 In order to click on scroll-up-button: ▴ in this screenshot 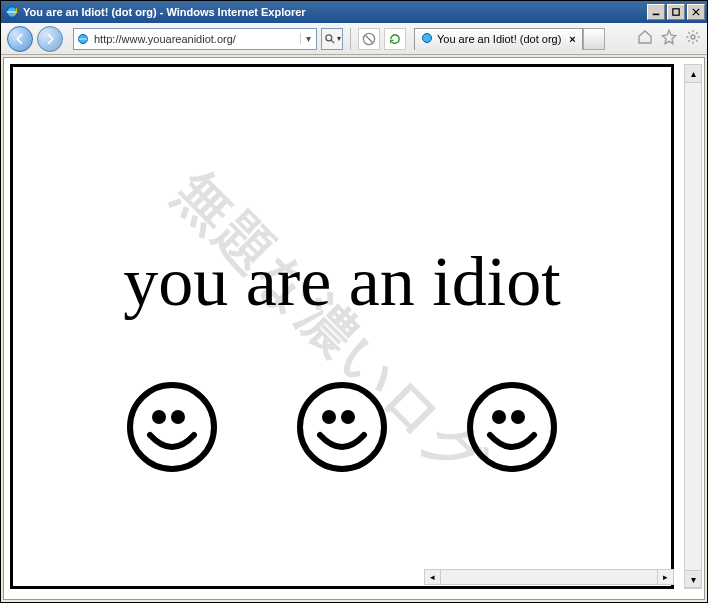, I will do `click(693, 74)`.